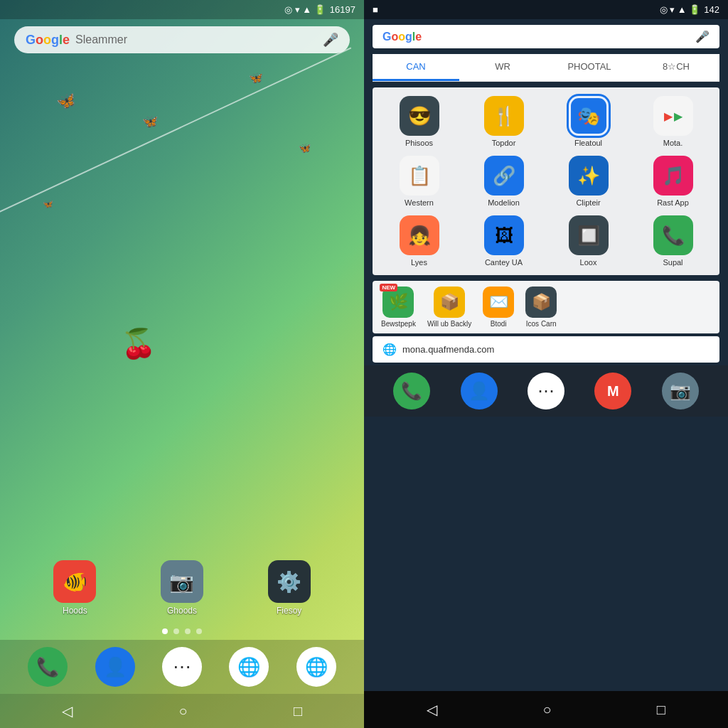 This screenshot has width=728, height=728. What do you see at coordinates (419, 235) in the screenshot?
I see `lyes-icon: 👧` at bounding box center [419, 235].